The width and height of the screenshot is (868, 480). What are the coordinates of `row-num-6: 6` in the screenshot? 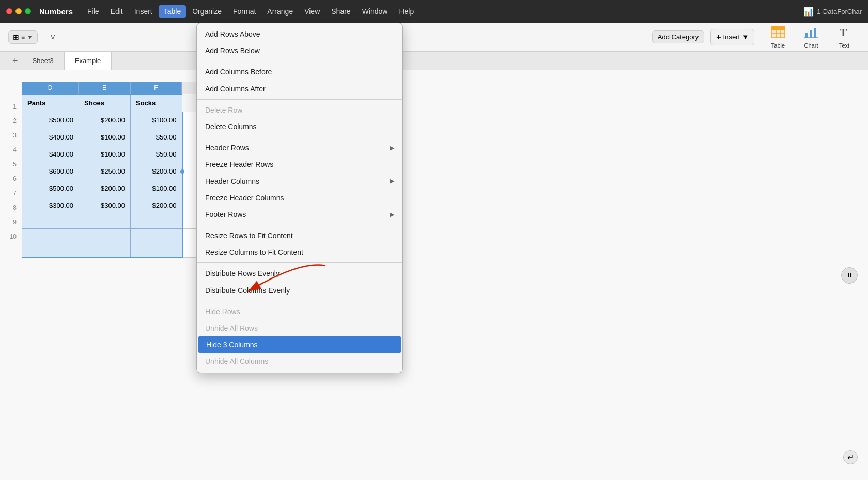 It's located at (13, 179).